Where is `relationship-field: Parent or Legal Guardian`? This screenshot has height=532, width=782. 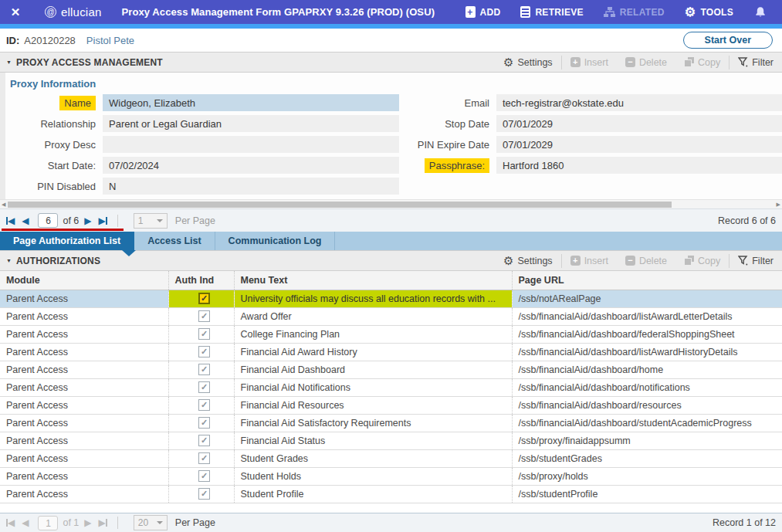
relationship-field: Parent or Legal Guardian is located at coordinates (251, 124).